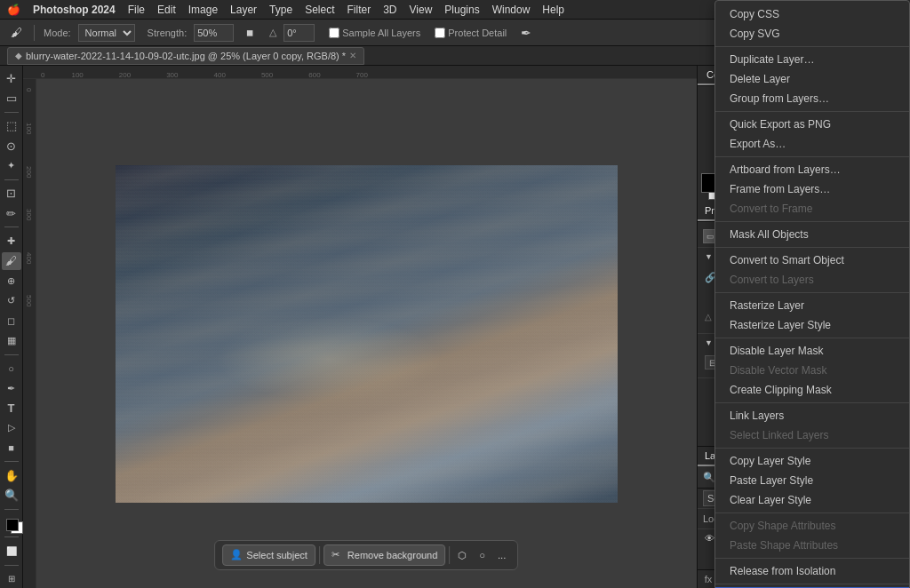 The height and width of the screenshot is (588, 910). Describe the element at coordinates (203, 10) in the screenshot. I see `menu-image: Image` at that location.